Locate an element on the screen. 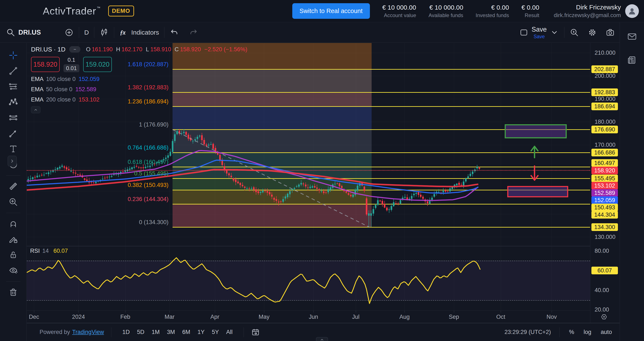 The height and width of the screenshot is (341, 644). trend-line-icon is located at coordinates (13, 71).